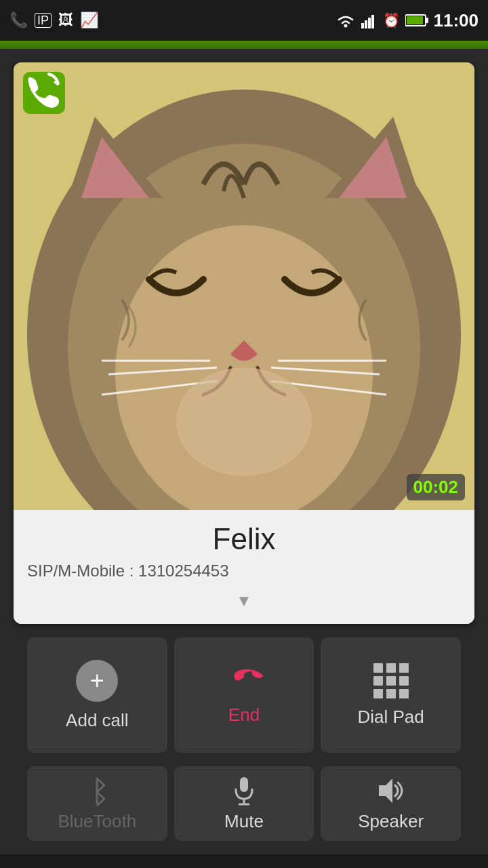 This screenshot has height=868, width=488. I want to click on end-call-label: End, so click(244, 715).